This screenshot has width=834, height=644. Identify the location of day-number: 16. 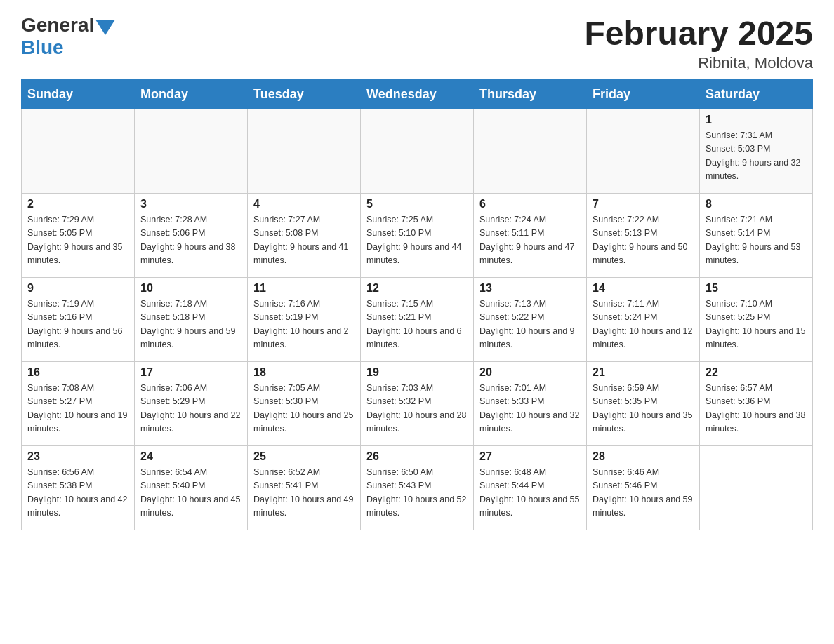
(78, 373).